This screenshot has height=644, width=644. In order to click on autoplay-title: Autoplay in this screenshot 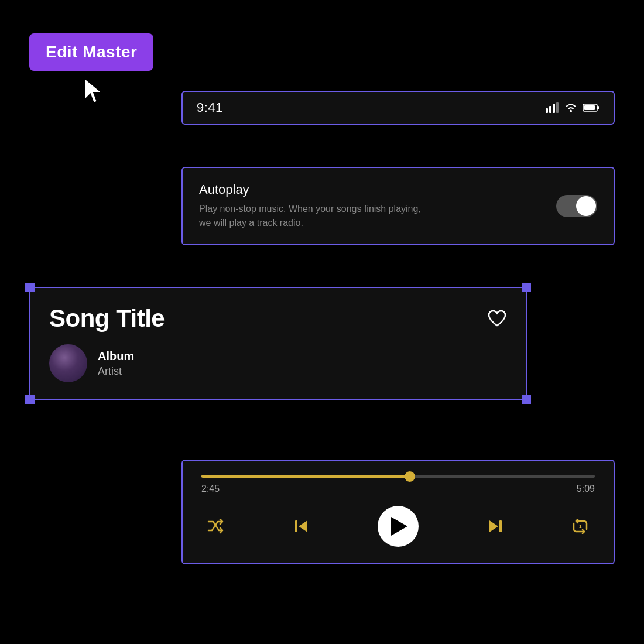, I will do `click(378, 190)`.